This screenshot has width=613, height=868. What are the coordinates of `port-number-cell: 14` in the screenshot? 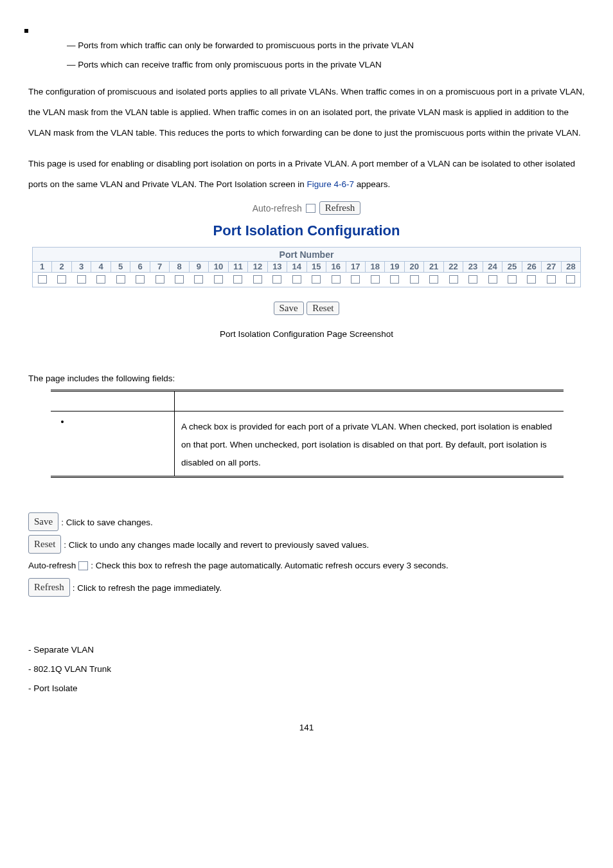 It's located at (297, 267).